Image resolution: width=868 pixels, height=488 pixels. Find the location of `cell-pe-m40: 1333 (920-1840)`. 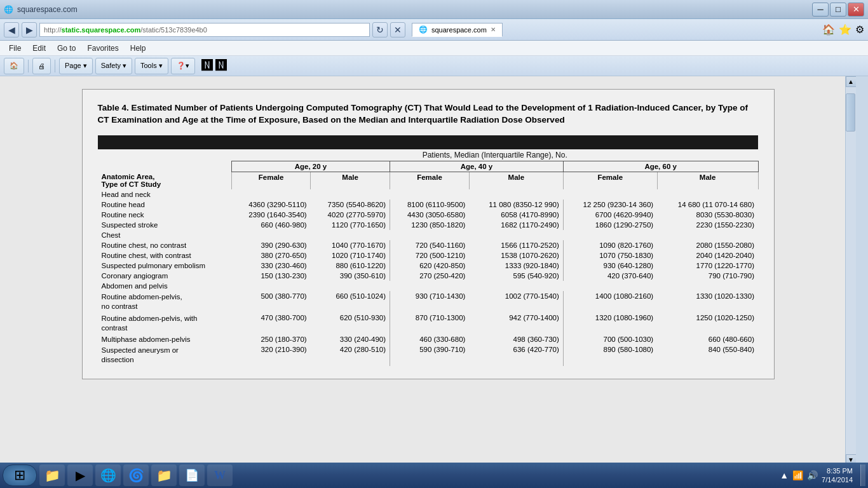

cell-pe-m40: 1333 (920-1840) is located at coordinates (516, 266).